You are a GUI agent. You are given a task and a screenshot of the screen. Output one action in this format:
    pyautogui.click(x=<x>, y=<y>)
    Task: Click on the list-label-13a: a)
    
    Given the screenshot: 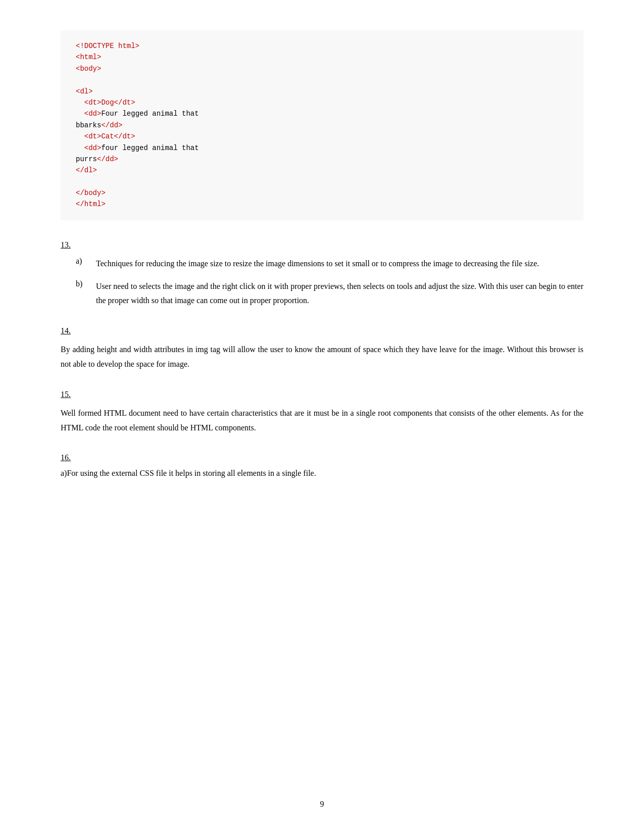 What is the action you would take?
    pyautogui.click(x=86, y=264)
    